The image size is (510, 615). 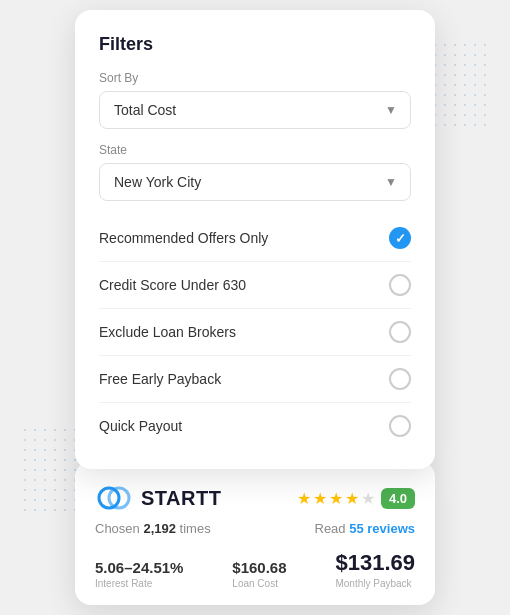 I want to click on interest-rate-stat: 5.06–24.51% Interest Rate, so click(x=139, y=574).